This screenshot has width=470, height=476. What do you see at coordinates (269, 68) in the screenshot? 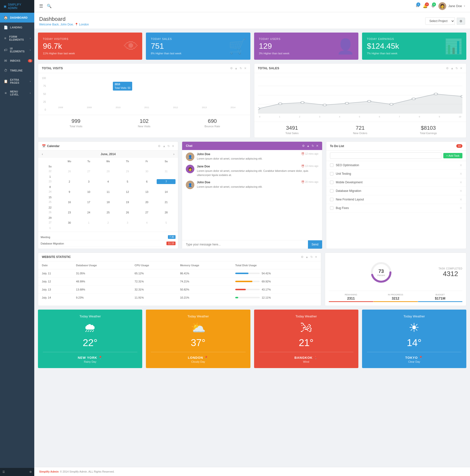
I see `chart-title: TOTAL SALES` at bounding box center [269, 68].